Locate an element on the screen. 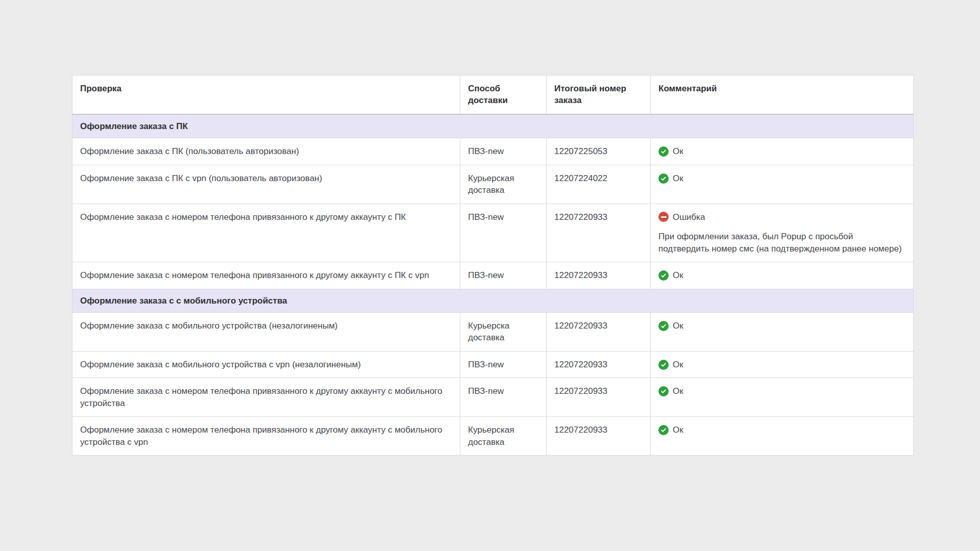  minus-circle-icon is located at coordinates (664, 217).